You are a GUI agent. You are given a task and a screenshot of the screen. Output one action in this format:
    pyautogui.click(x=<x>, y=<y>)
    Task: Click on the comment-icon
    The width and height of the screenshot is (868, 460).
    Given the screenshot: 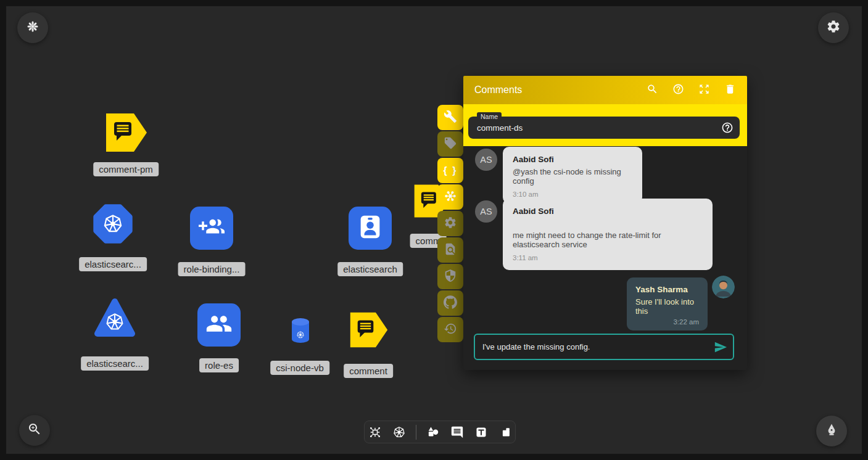 What is the action you would take?
    pyautogui.click(x=457, y=432)
    